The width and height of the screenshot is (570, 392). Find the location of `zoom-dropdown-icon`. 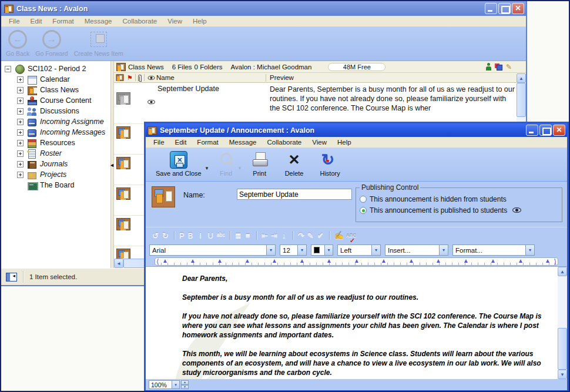

zoom-dropdown-icon is located at coordinates (176, 384).